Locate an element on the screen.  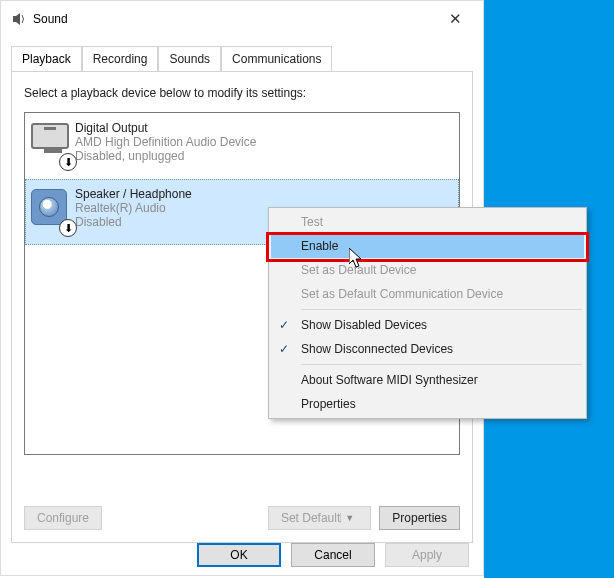
set-default-button: Set Default ▼ is located at coordinates (320, 518).